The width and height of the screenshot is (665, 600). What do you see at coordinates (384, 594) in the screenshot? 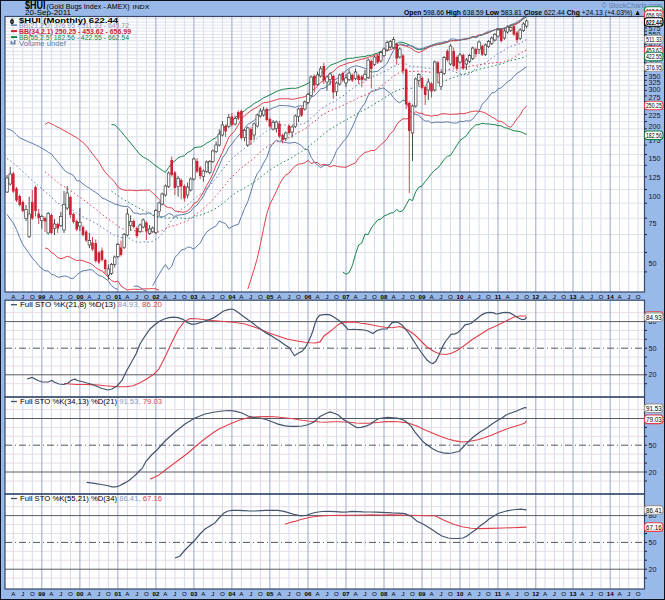
I see `svg-text: 08` at bounding box center [384, 594].